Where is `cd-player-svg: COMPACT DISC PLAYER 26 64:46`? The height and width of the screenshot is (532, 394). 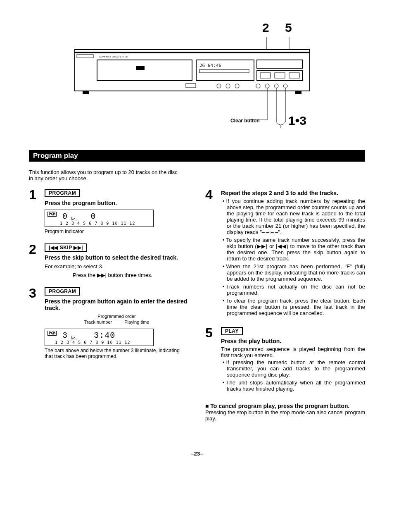 cd-player-svg: COMPACT DISC PLAYER 26 64:46 is located at coordinates (198, 79).